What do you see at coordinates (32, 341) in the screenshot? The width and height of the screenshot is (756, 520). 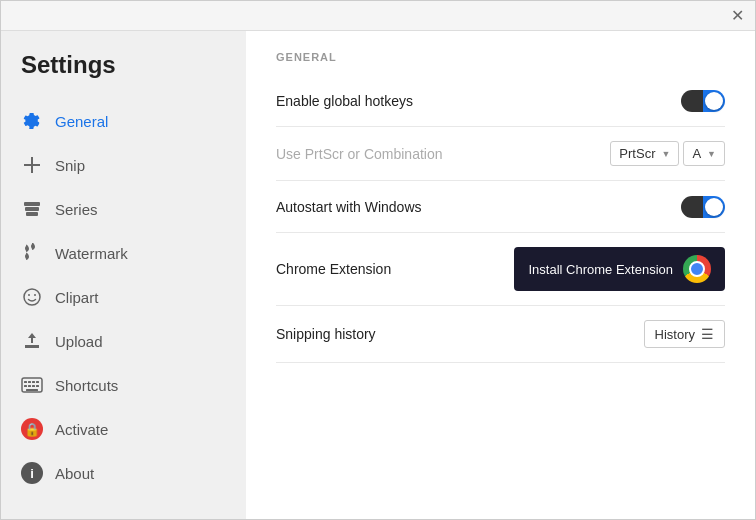 I see `upload-icon` at bounding box center [32, 341].